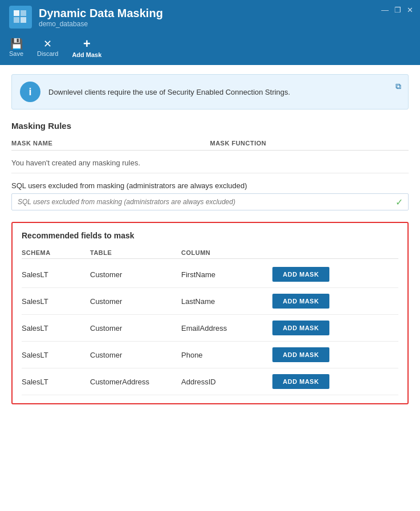 This screenshot has height=511, width=420. I want to click on info-text: Downlevel clients require the use of Sec…, so click(225, 92).